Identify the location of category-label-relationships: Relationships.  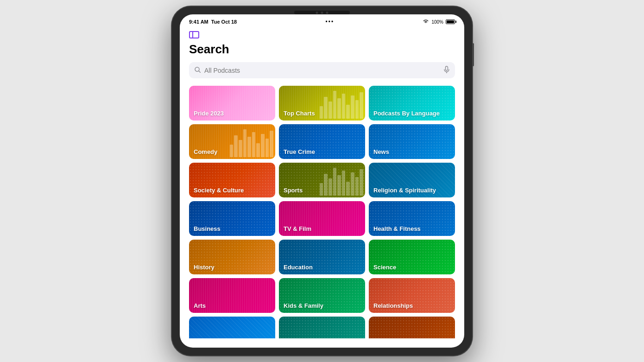
(393, 306).